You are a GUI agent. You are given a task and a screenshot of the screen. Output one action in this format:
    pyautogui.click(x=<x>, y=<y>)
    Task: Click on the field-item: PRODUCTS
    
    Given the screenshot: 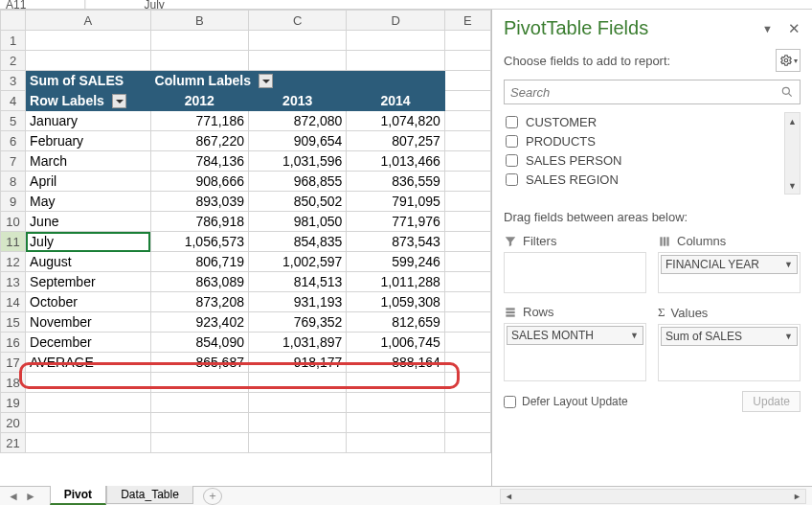 What is the action you would take?
    pyautogui.click(x=652, y=141)
    